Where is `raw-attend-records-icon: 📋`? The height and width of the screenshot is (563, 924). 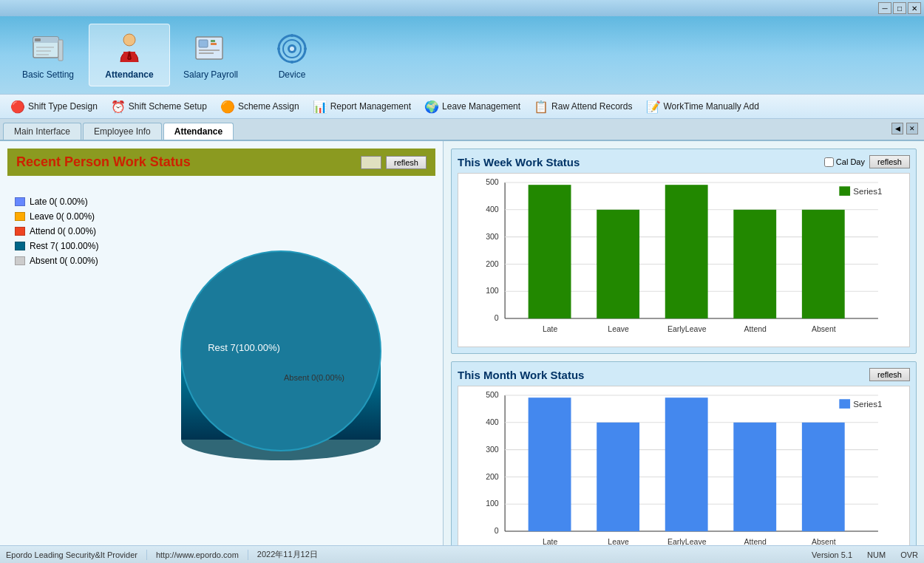
raw-attend-records-icon: 📋 is located at coordinates (541, 106).